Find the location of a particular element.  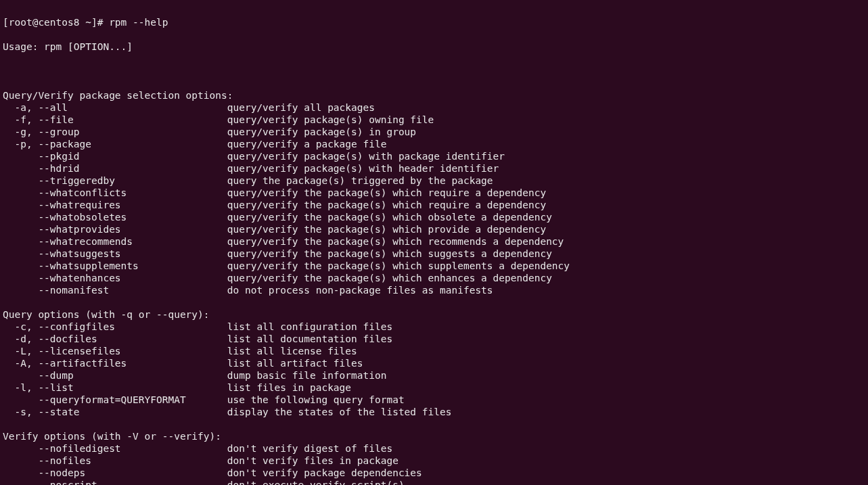

option-row: --nofiles don't verify files in package is located at coordinates (434, 461).